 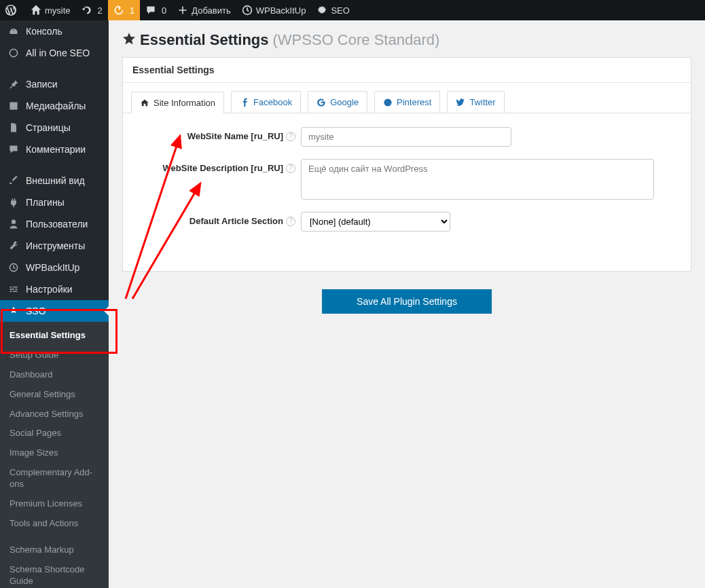 I want to click on plus-icon, so click(x=183, y=10).